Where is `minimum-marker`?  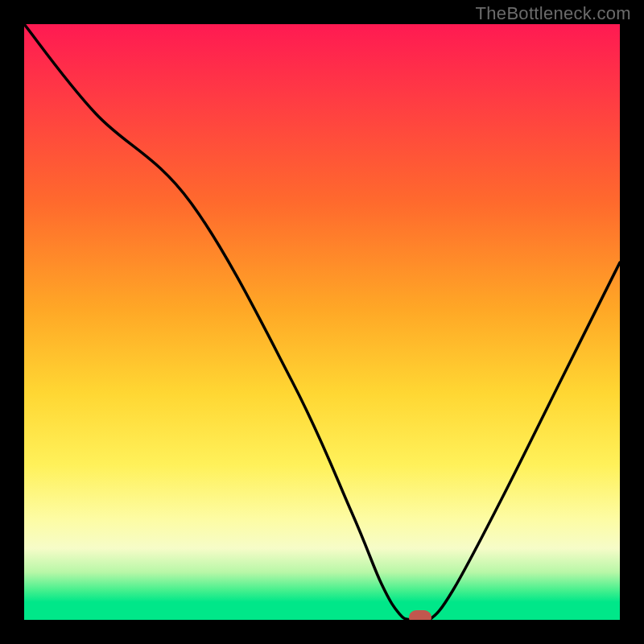
minimum-marker is located at coordinates (420, 615).